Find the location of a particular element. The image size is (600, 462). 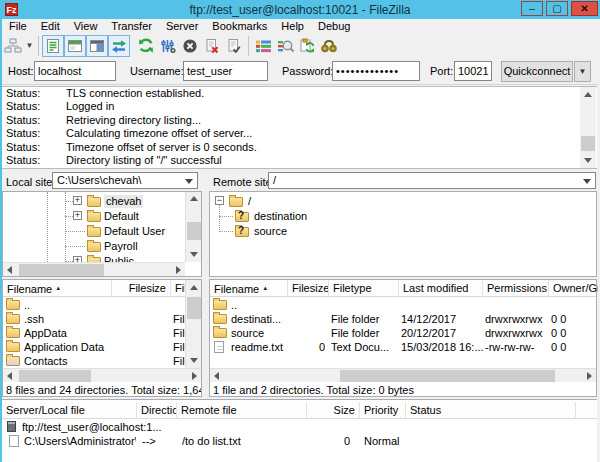

log-entry: Status:Calculating timezone offset of se… is located at coordinates (300, 134).